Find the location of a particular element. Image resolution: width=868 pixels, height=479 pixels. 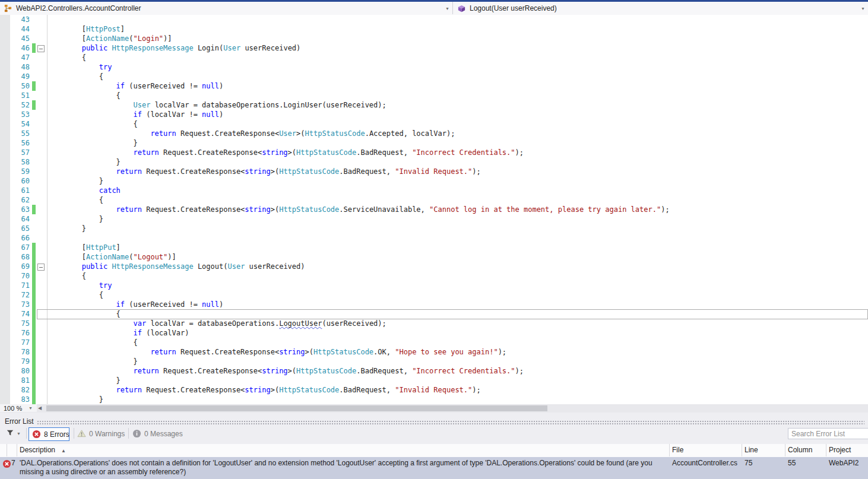

code-text: { is located at coordinates (84, 96).